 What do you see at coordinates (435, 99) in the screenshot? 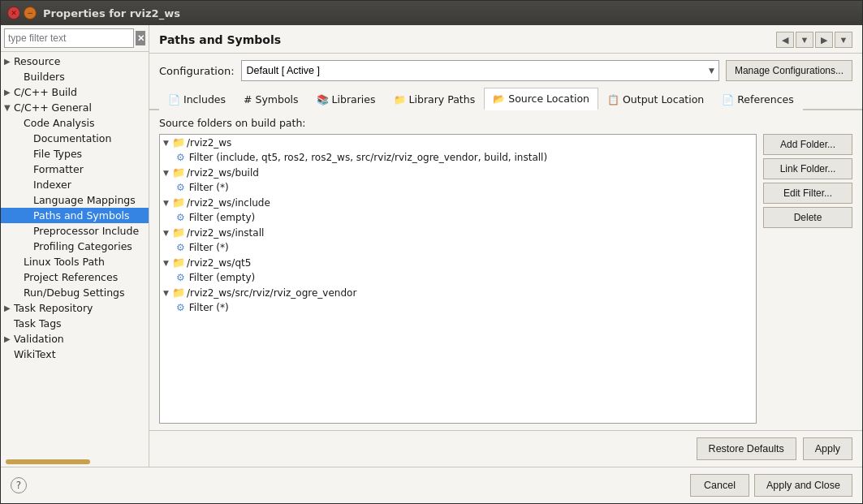
I see `tab-library-paths: 📁Library Paths` at bounding box center [435, 99].